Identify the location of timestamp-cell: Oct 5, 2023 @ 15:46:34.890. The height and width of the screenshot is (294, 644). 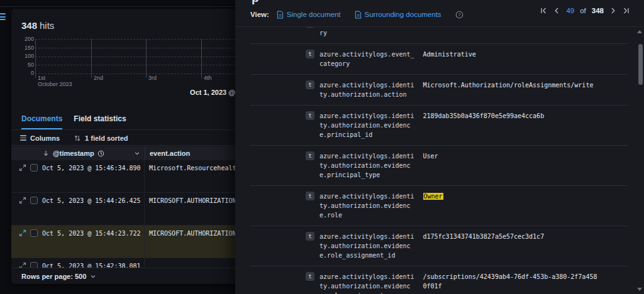
(93, 176).